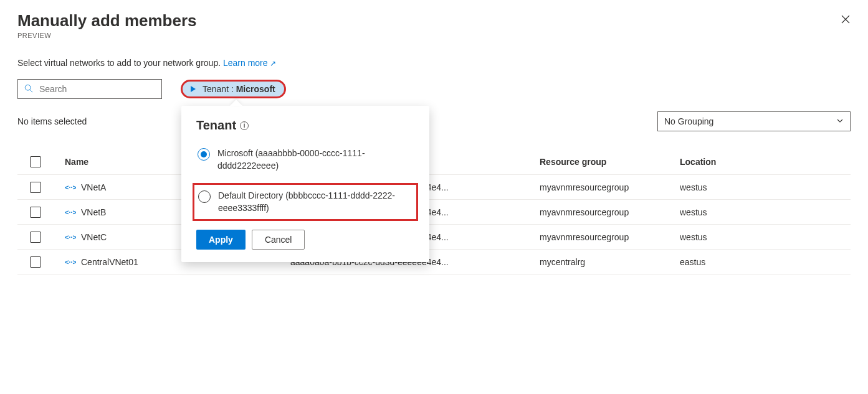  Describe the element at coordinates (609, 162) in the screenshot. I see `col-header-resource-group: Resource group` at that location.